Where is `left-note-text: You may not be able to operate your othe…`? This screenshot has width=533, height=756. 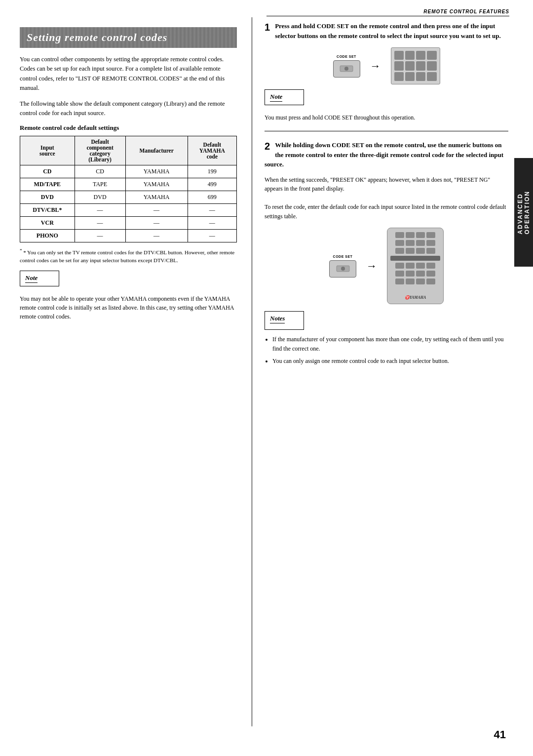 left-note-text: You may not be able to operate your othe… is located at coordinates (128, 308).